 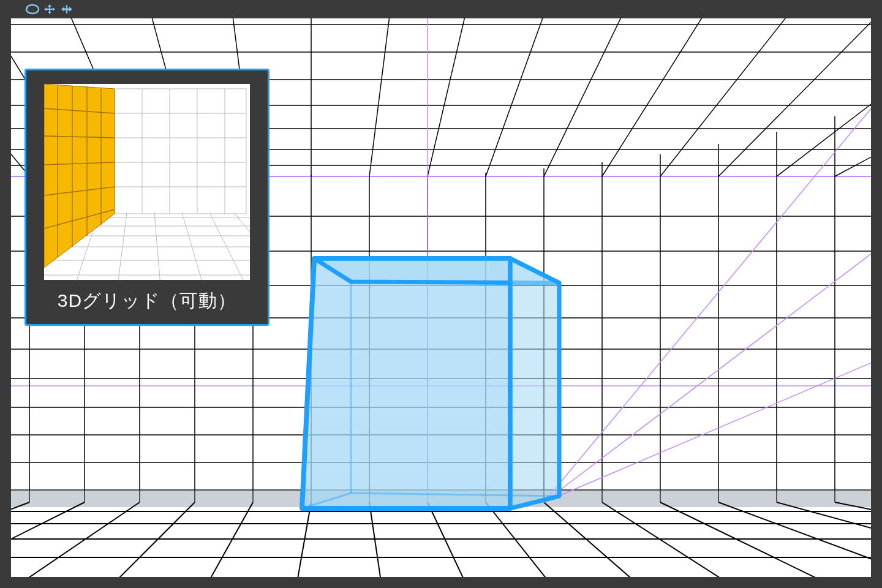 I want to click on view-pan-icon, so click(x=50, y=9).